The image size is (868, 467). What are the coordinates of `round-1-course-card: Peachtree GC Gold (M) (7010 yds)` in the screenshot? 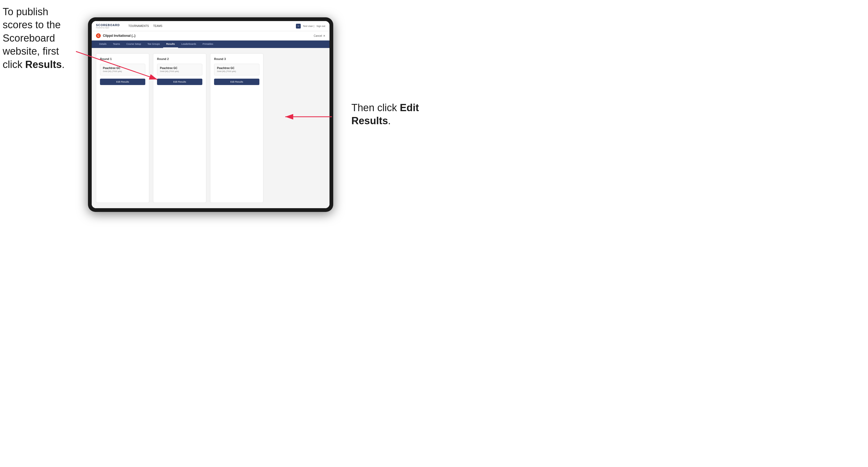 It's located at (123, 69).